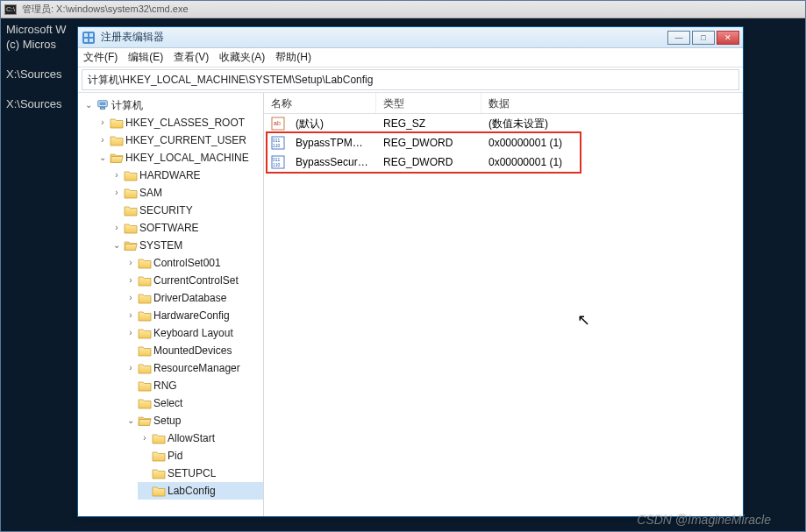 This screenshot has width=806, height=532. Describe the element at coordinates (193, 386) in the screenshot. I see `tree-rng: RNG` at that location.